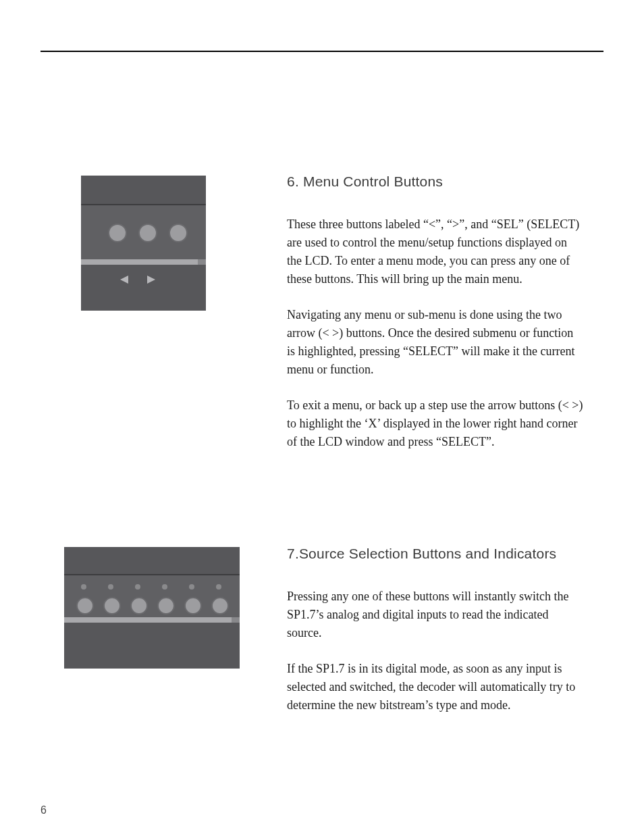  Describe the element at coordinates (178, 233) in the screenshot. I see `menu-button-select-icon` at that location.